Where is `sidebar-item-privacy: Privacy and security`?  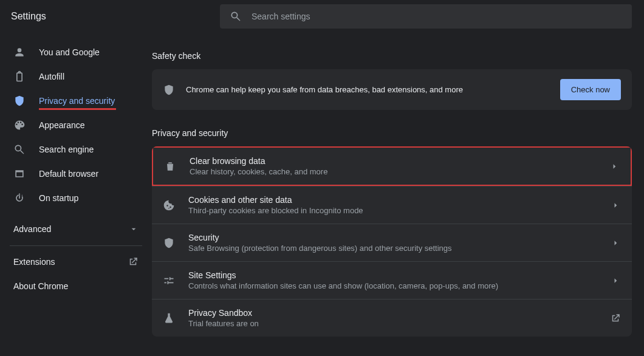
sidebar-item-privacy: Privacy and security is located at coordinates (76, 101).